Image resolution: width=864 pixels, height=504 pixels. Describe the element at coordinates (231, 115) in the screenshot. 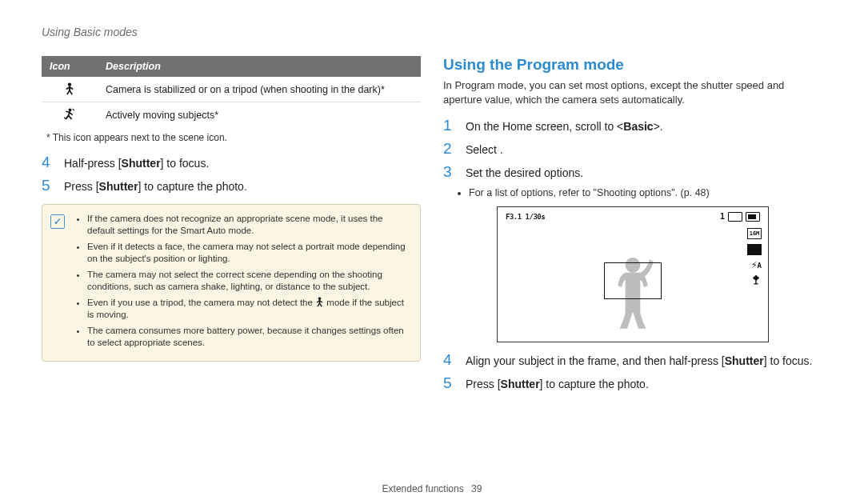

I see `table-row: Actively moving subjects*` at that location.